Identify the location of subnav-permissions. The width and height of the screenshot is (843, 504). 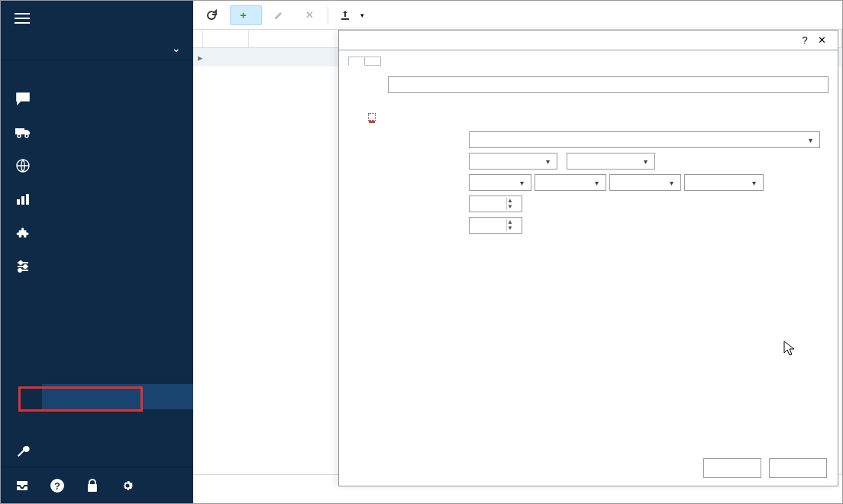
(118, 321).